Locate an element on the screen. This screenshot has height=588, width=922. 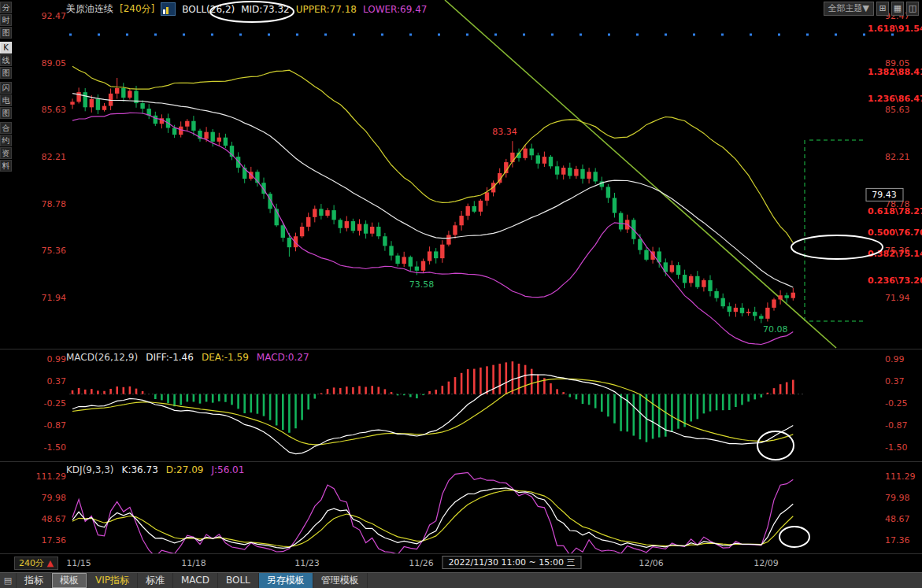
svg-text: 1.382\88.41 is located at coordinates (894, 72).